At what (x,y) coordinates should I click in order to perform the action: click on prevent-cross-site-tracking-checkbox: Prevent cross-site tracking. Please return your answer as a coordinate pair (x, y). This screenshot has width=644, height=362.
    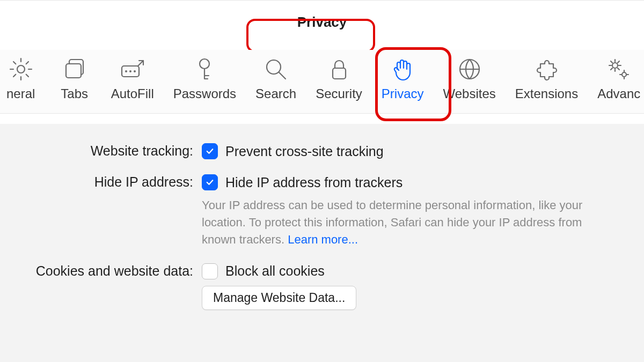
    Looking at the image, I should click on (412, 151).